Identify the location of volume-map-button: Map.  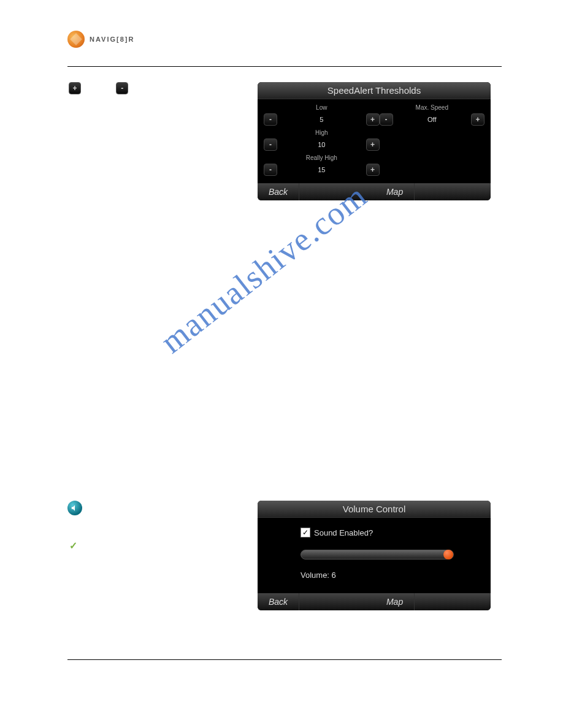
(395, 602).